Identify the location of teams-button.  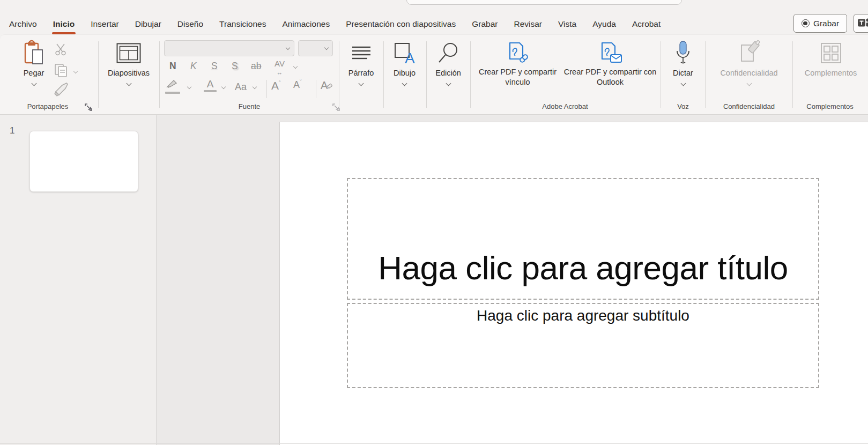
(861, 24).